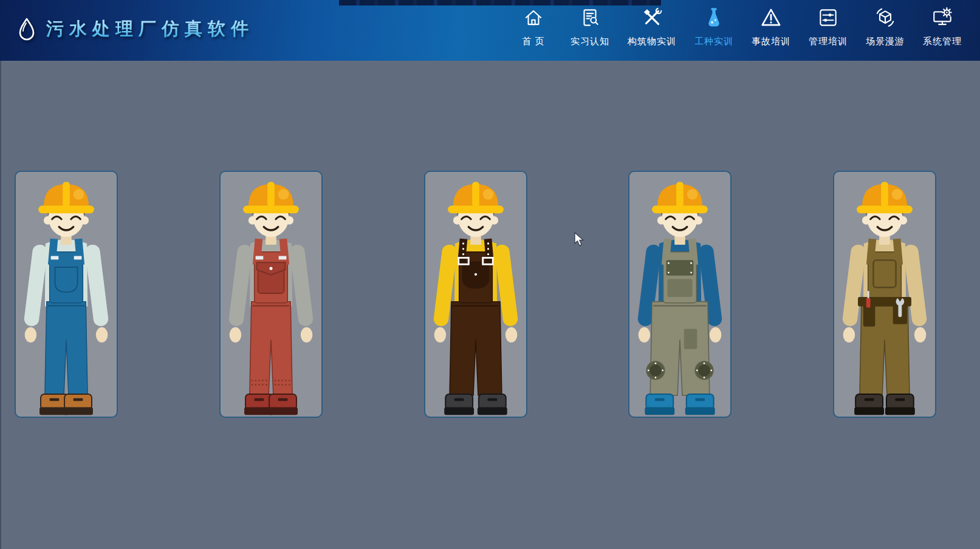 This screenshot has height=549, width=980. What do you see at coordinates (533, 27) in the screenshot?
I see `nav-item-home: 首 页` at bounding box center [533, 27].